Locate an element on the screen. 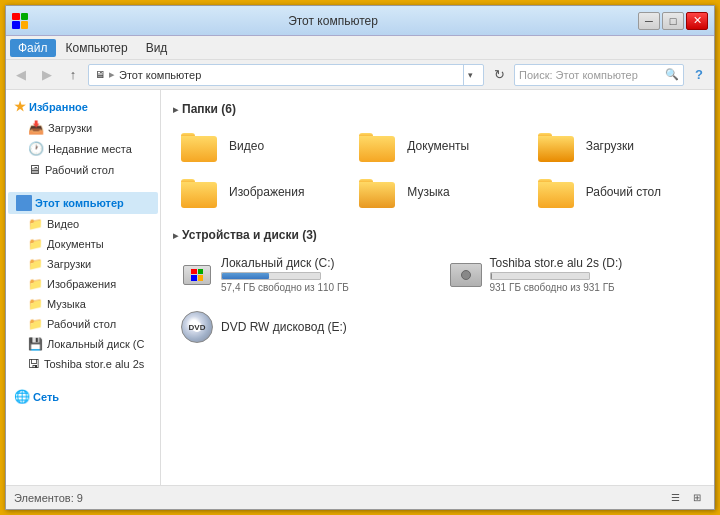 The height and width of the screenshot is (515, 720). sidebar-favorites-label: Избранное is located at coordinates (58, 107).